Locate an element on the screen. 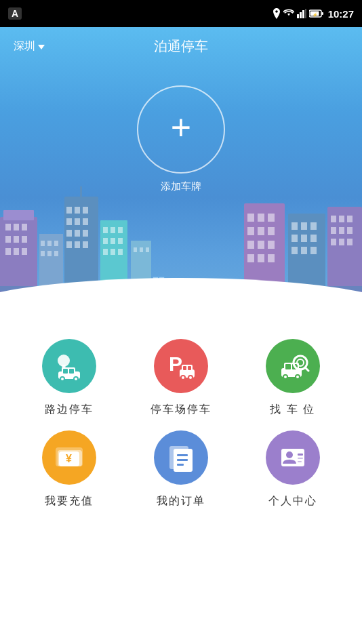 This screenshot has width=362, height=644. parking-lot-icon-circle: P is located at coordinates (181, 366).